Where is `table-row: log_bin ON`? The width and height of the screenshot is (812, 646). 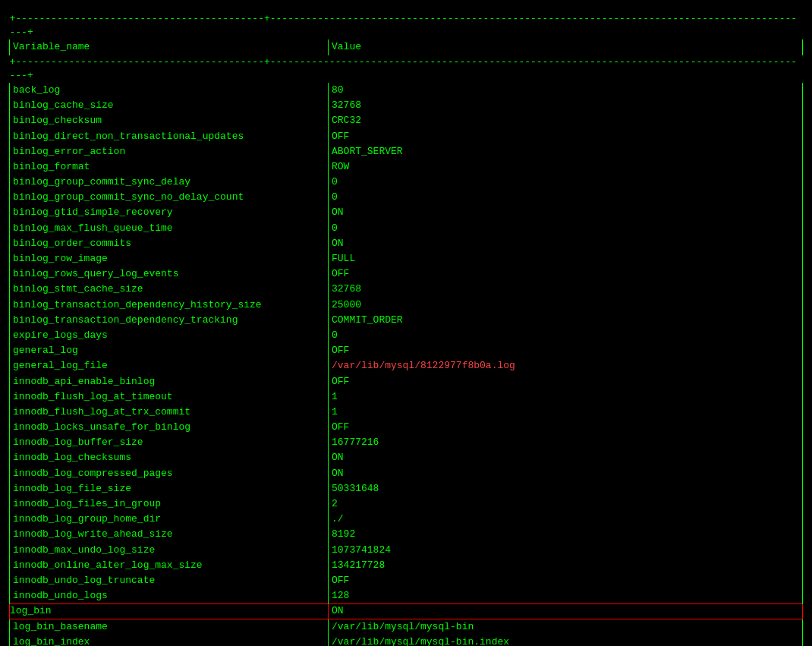 table-row: log_bin ON is located at coordinates (407, 612).